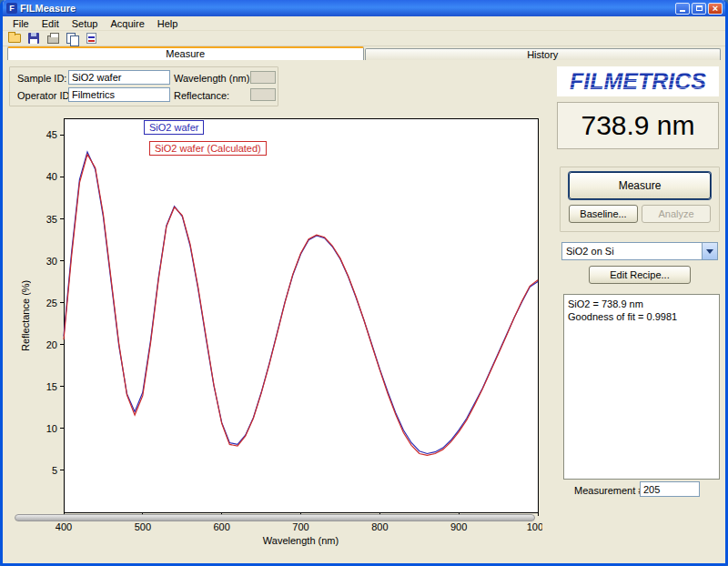 The width and height of the screenshot is (728, 566). Describe the element at coordinates (143, 527) in the screenshot. I see `svg-text: 500` at that location.